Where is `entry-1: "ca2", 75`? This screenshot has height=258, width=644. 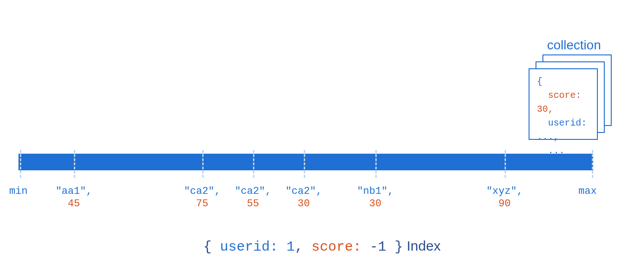
entry-1: "ca2", 75 is located at coordinates (202, 198).